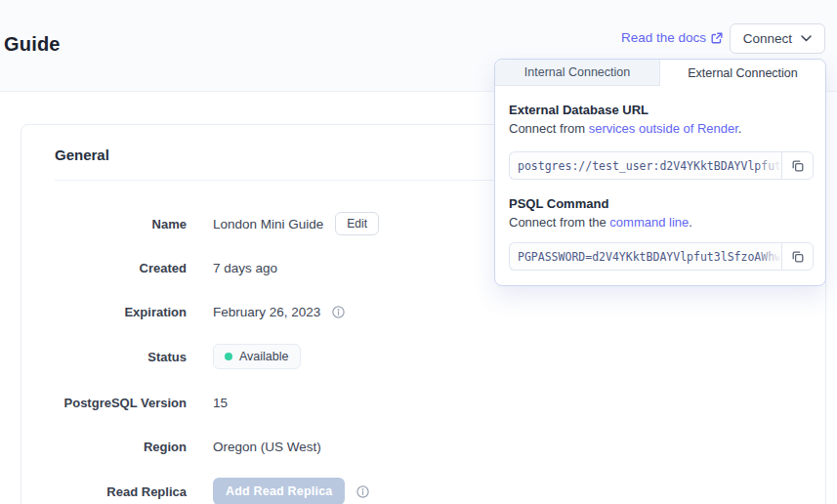 The width and height of the screenshot is (837, 504). I want to click on row-read-replica: Read Replica Add Read Replica, so click(195, 490).